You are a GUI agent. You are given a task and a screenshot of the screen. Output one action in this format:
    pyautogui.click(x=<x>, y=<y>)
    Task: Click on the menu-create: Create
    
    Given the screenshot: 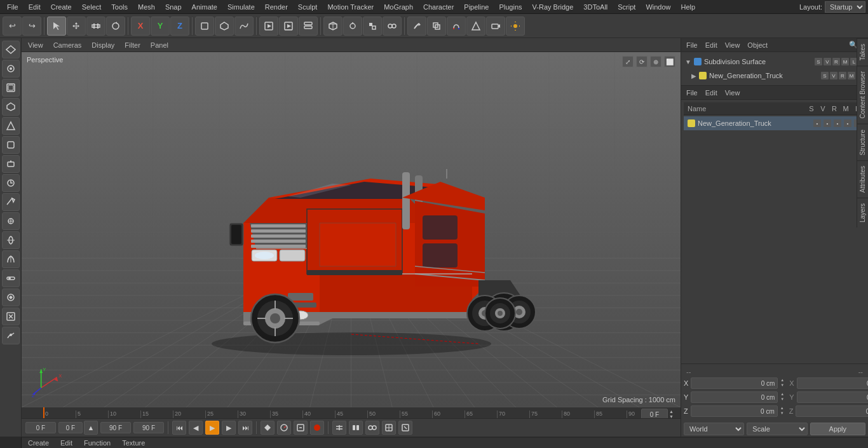 What is the action you would take?
    pyautogui.click(x=61, y=7)
    